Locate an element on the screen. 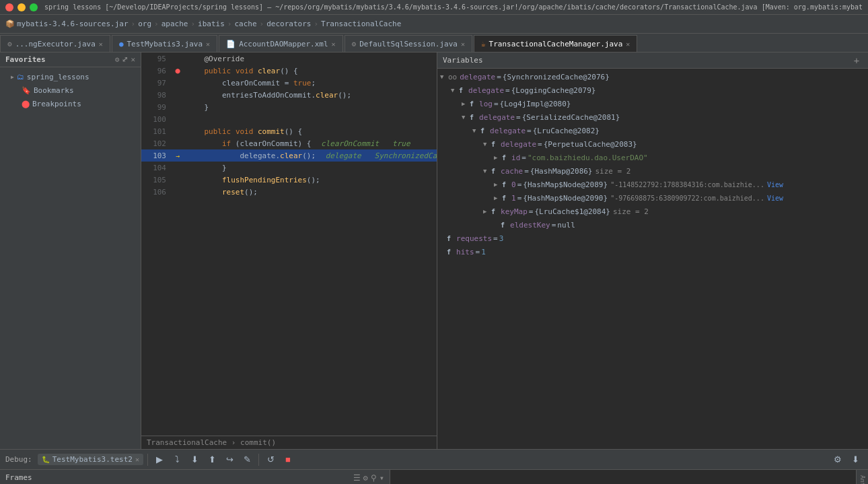 This screenshot has width=868, height=484. add-watch-button: + is located at coordinates (857, 61).